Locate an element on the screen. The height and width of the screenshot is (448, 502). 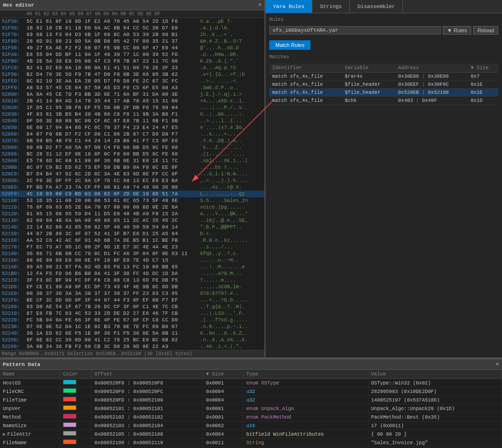
hex-row: 52250:8F 6E 82 CC 36 0D 00 41 C2 76 25 B… is located at coordinates (132, 340).